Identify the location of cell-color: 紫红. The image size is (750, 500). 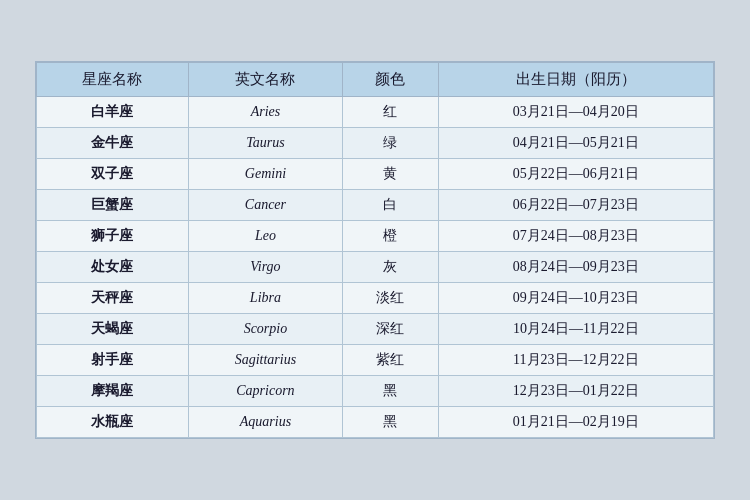
(391, 360).